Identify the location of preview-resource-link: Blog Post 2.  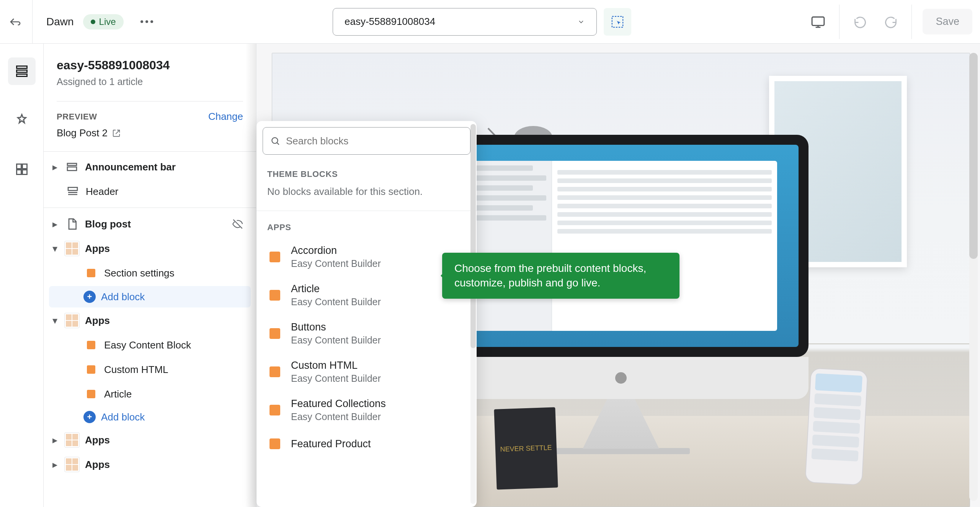
(150, 135).